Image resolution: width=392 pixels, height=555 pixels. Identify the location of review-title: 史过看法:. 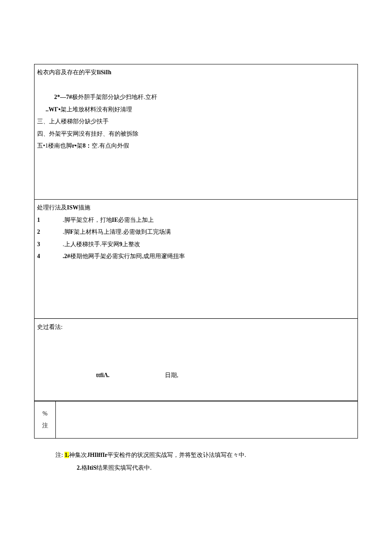
(196, 327).